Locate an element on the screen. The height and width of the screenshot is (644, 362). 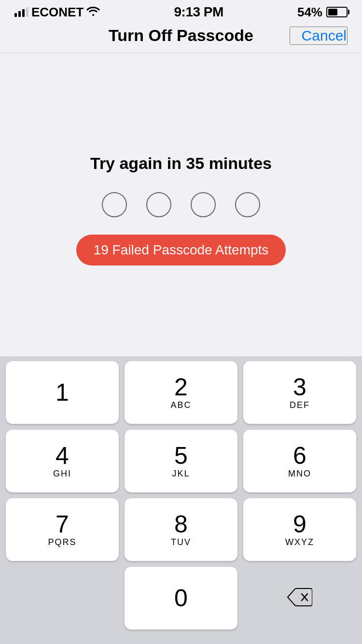
key-1-number: 1 is located at coordinates (62, 392).